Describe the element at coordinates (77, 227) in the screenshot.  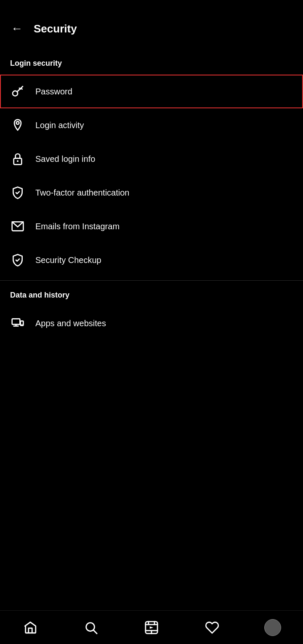
I see `emails-label: Emails from Instagram` at that location.